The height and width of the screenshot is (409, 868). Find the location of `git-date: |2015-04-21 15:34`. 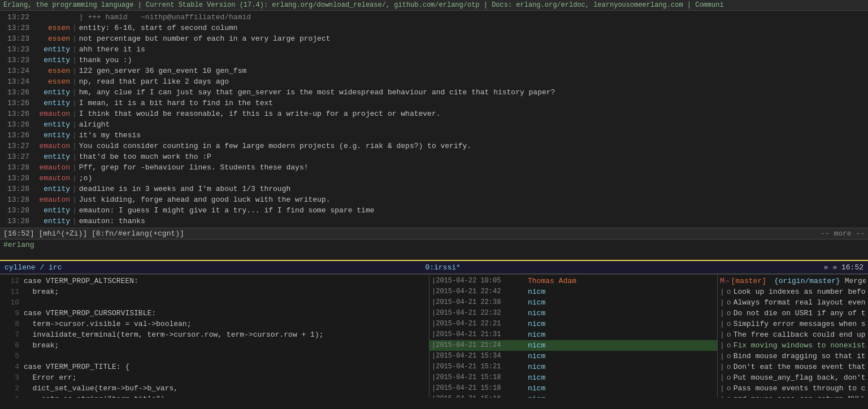

git-date: |2015-04-21 15:34 is located at coordinates (480, 356).